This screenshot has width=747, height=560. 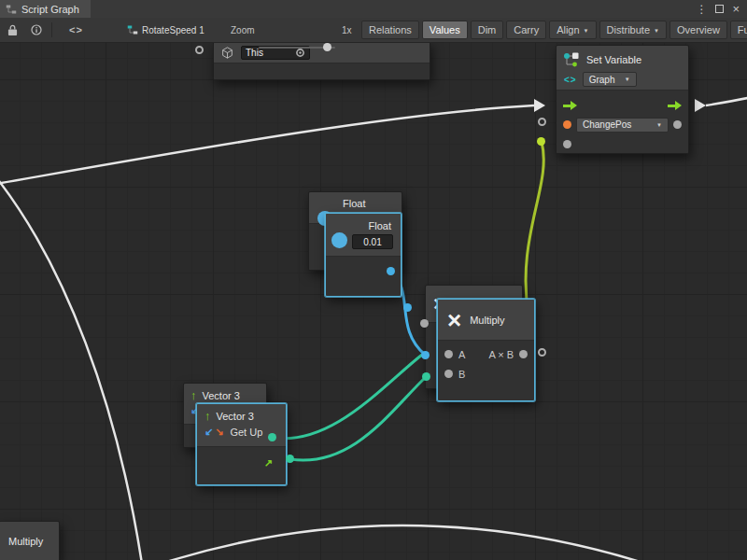 What do you see at coordinates (30, 540) in the screenshot?
I see `node-multiply-fragment: Multiply` at bounding box center [30, 540].